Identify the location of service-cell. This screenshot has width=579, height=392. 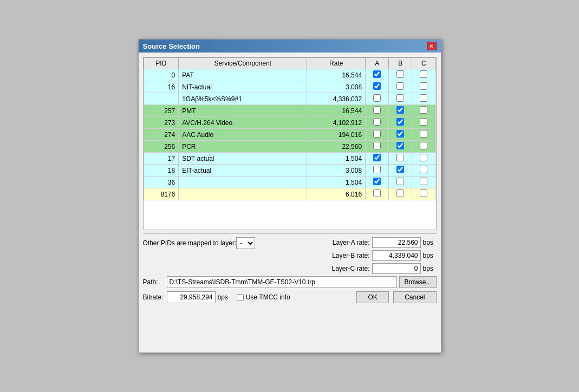
(243, 182).